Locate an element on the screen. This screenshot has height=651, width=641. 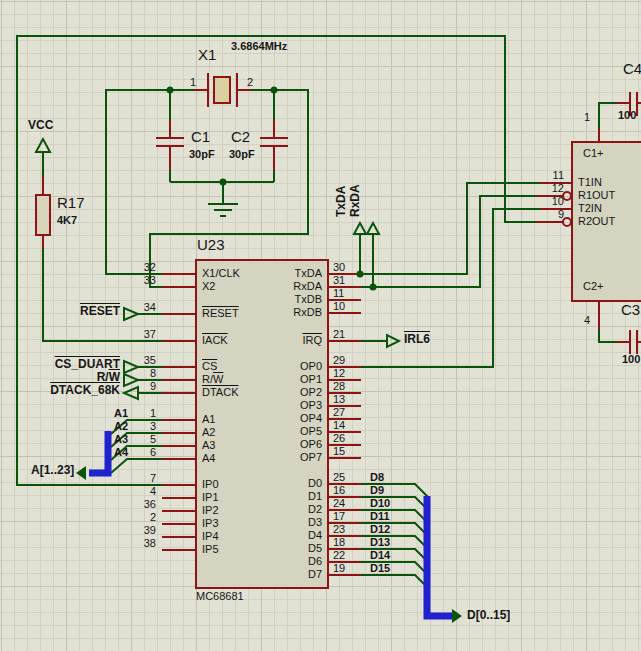
c1-plates-leads is located at coordinates (170, 145).